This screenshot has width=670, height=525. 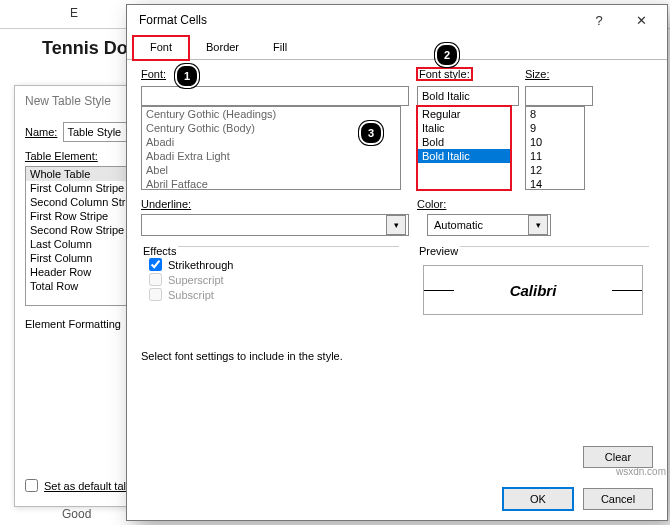 I want to click on list-item: Bold, so click(x=464, y=142).